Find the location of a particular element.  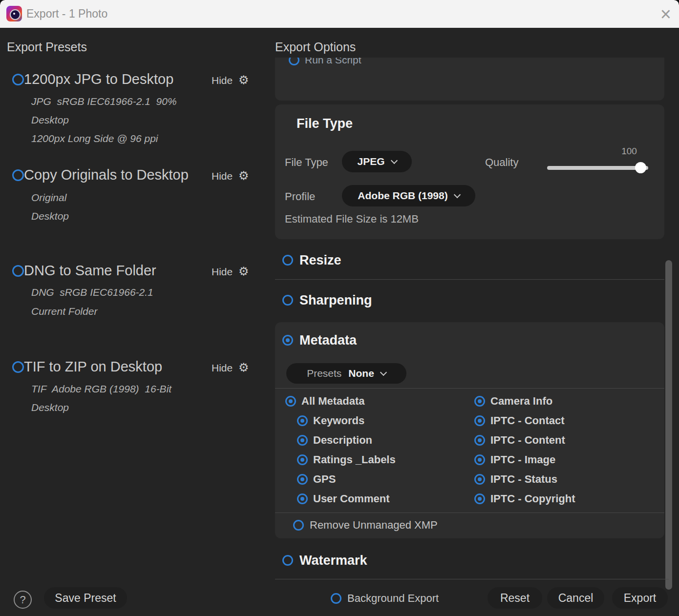

profile-value: Adobe RGB (1998) is located at coordinates (403, 196).